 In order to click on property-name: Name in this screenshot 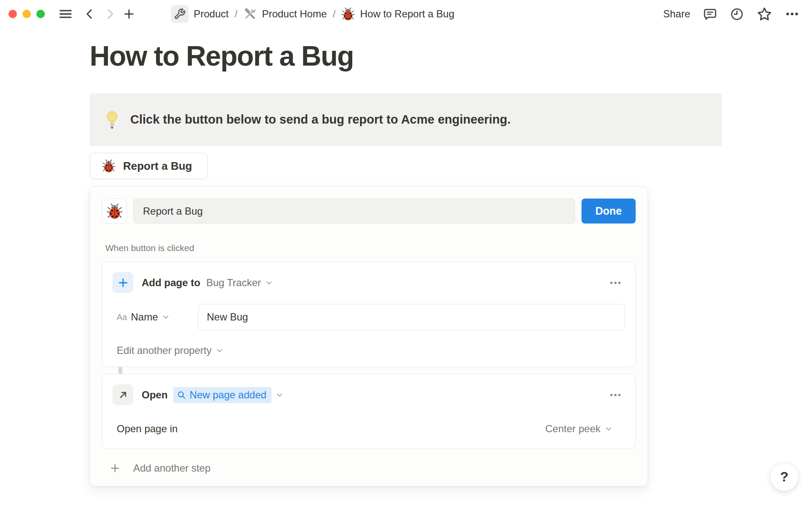, I will do `click(144, 317)`.